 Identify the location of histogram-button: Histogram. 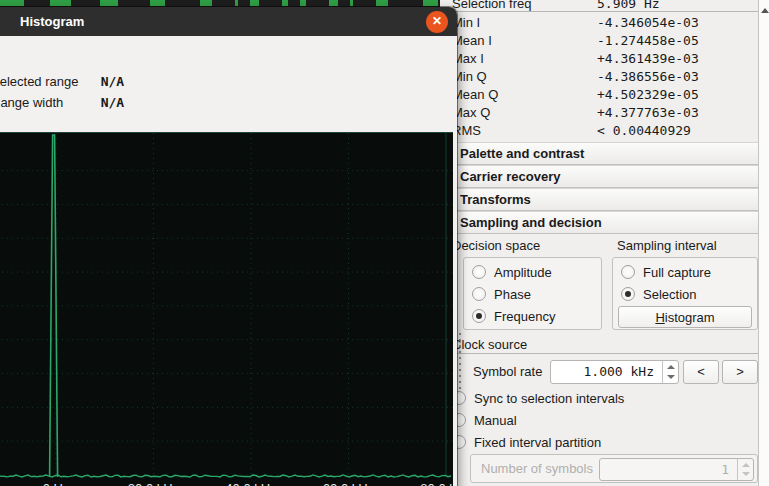
(685, 317).